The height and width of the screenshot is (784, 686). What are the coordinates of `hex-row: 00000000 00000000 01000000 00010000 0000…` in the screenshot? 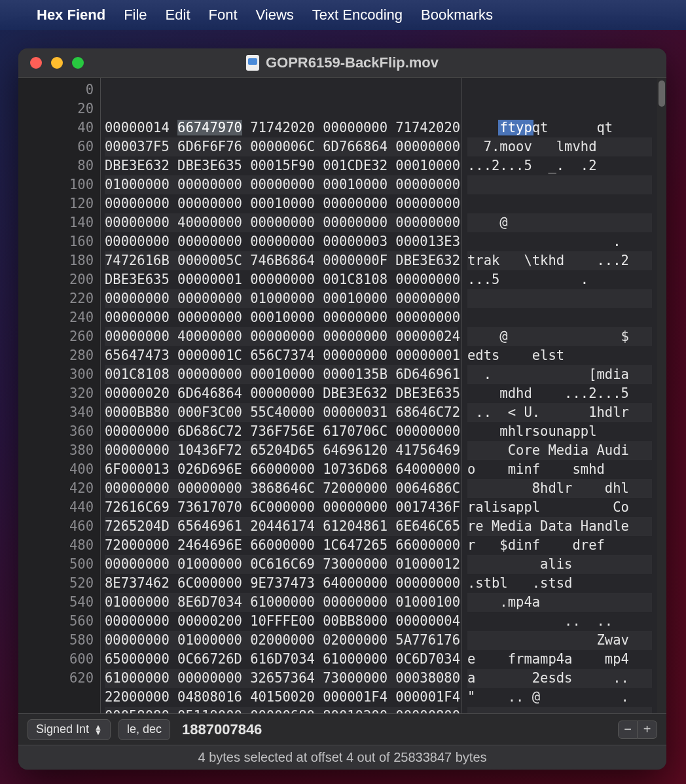 It's located at (281, 298).